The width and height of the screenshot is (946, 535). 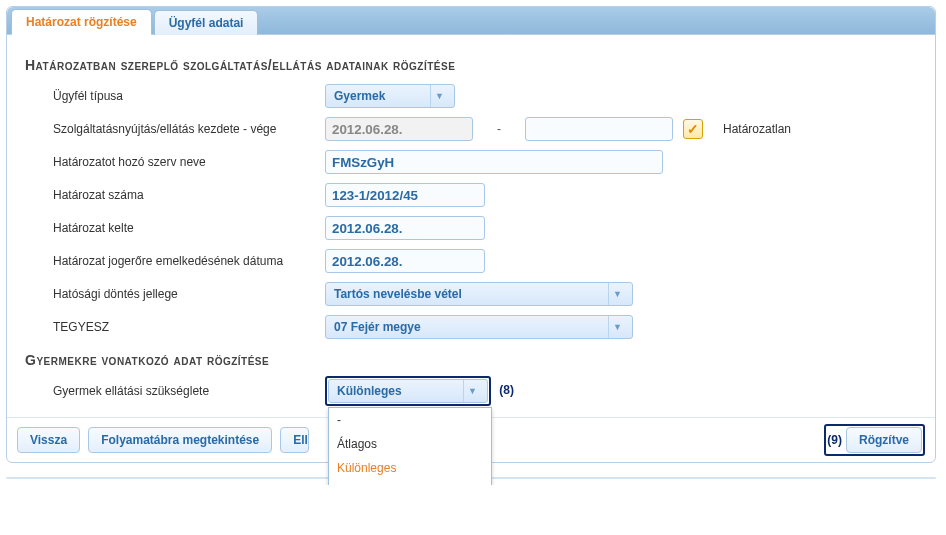 I want to click on label-hatarozatlan: Határozatlan, so click(x=757, y=129).